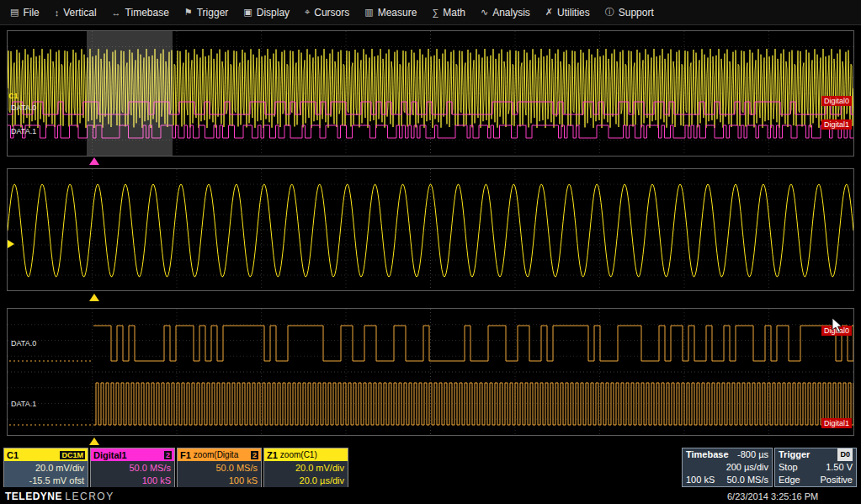 The height and width of the screenshot is (504, 861). What do you see at coordinates (838, 327) in the screenshot?
I see `mouse-cursor` at bounding box center [838, 327].